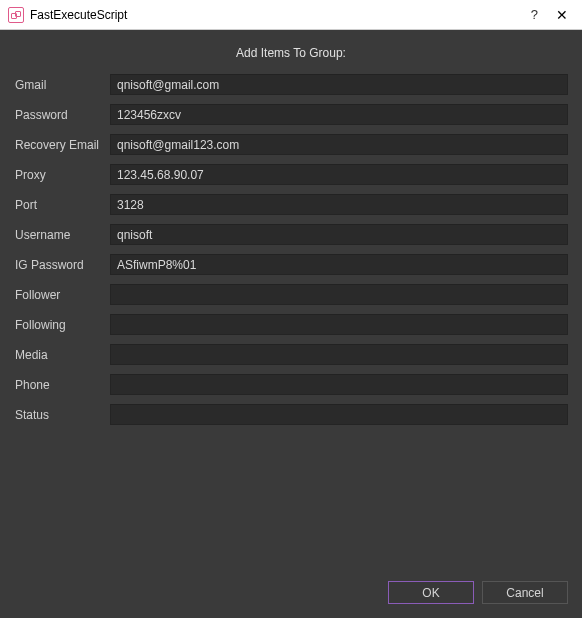 Image resolution: width=582 pixels, height=618 pixels. Describe the element at coordinates (431, 592) in the screenshot. I see `ok-button: OK` at that location.